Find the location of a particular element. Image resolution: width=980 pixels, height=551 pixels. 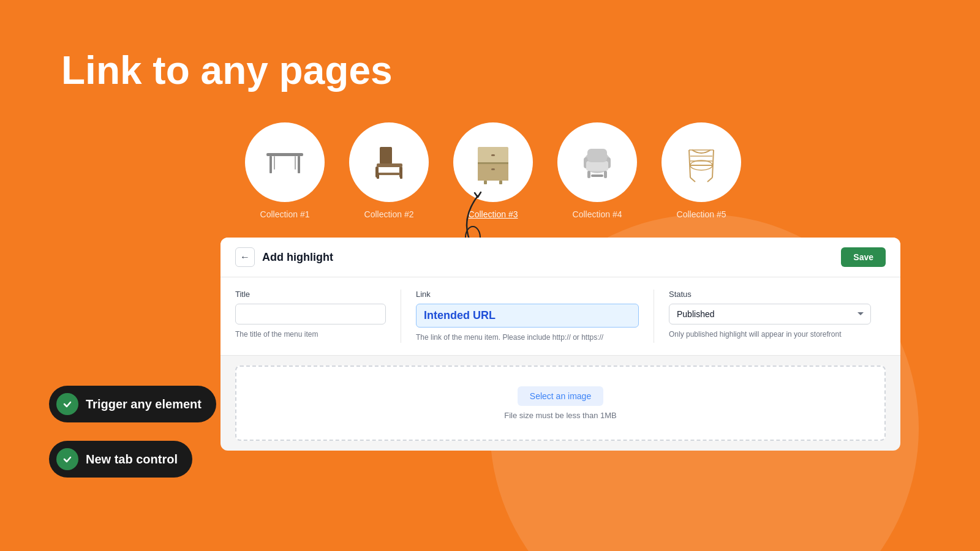

trigger-badge-label: Trigger any element is located at coordinates (143, 404).